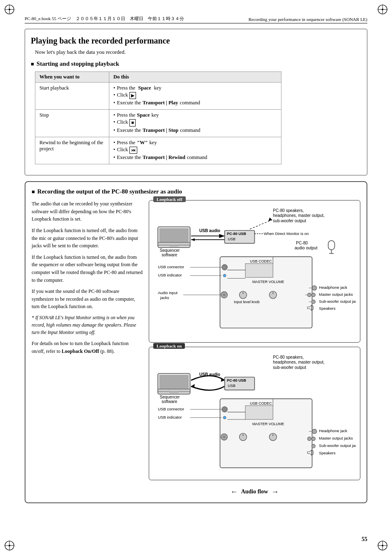  Describe the element at coordinates (247, 302) in the screenshot. I see `svg-text: Input level knob` at that location.